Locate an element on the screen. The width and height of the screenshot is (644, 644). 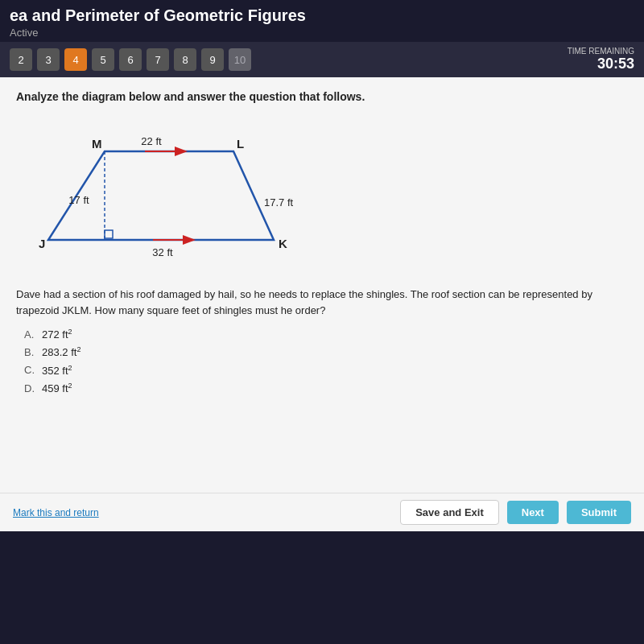
time-remaining: TIME REMAINING 30:53 is located at coordinates (601, 60).